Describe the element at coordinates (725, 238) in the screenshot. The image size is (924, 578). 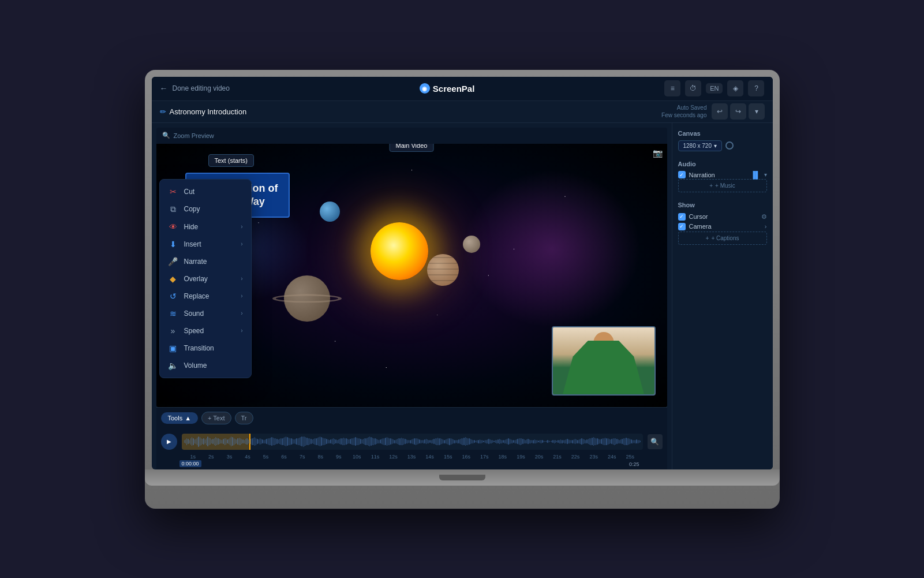
I see `add-captions-label: + Captions` at that location.